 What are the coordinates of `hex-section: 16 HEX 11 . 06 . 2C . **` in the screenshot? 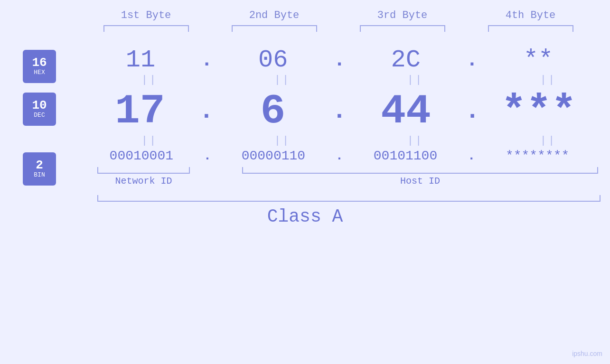 It's located at (305, 60).